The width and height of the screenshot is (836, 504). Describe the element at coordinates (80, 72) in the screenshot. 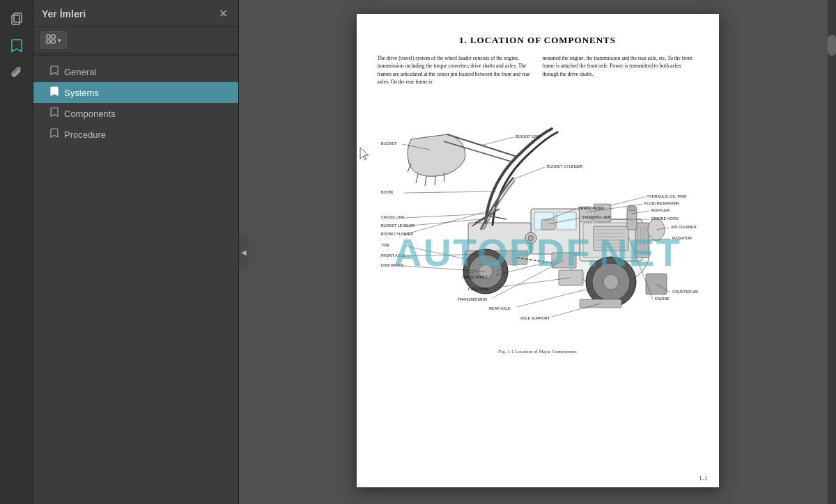

I see `sidebar-item-label-general: General` at that location.